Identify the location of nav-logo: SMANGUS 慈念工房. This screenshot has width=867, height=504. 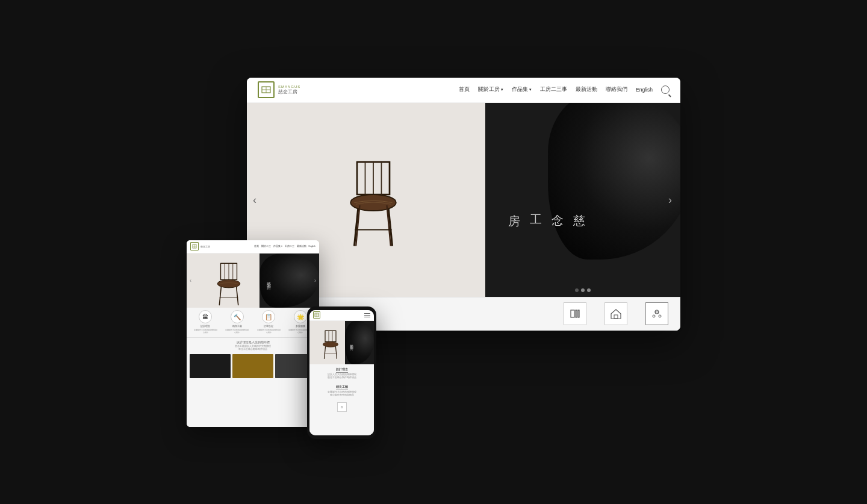
(279, 90).